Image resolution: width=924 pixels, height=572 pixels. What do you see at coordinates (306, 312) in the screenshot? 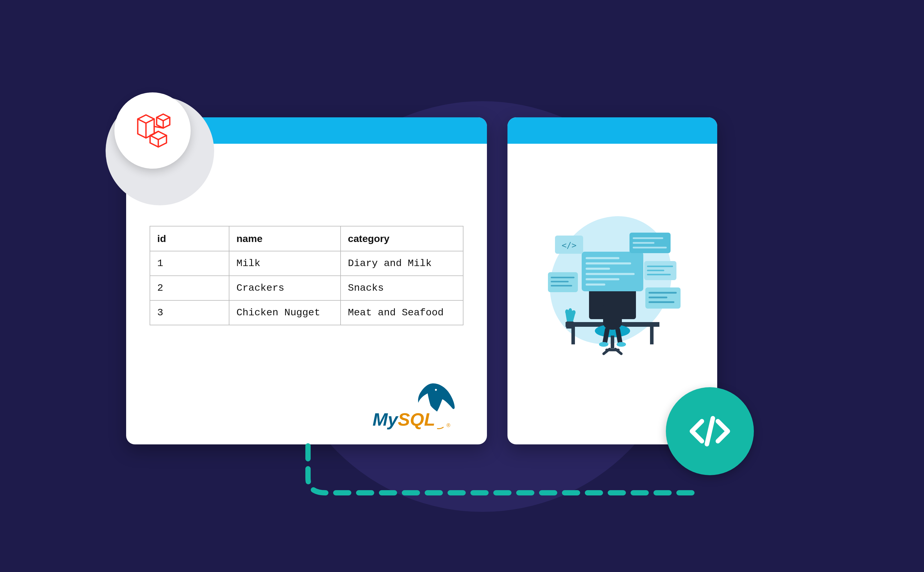
I see `table-row: 3 Chicken Nugget Meat and Seafood` at bounding box center [306, 312].